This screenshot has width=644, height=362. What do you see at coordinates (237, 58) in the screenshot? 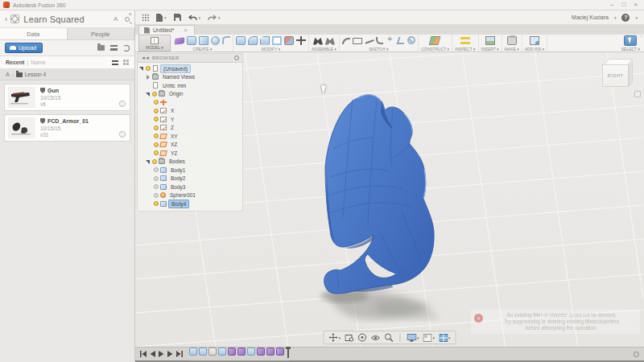
I see `browser-settings-icon` at bounding box center [237, 58].